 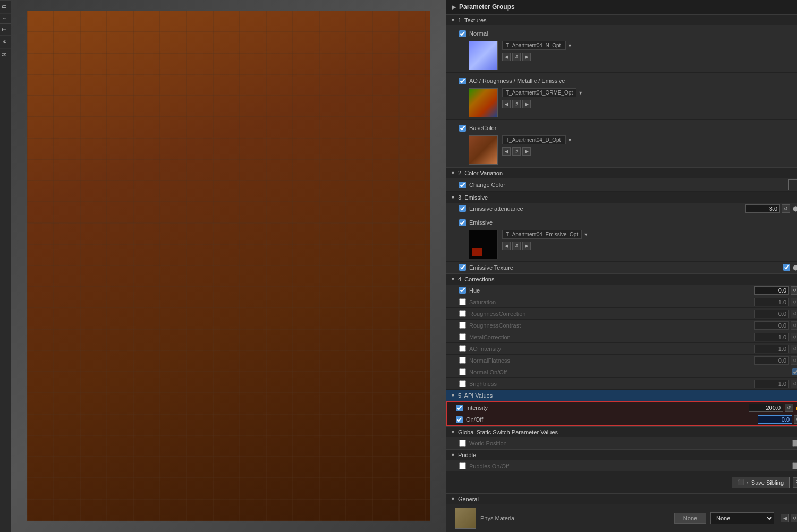 What do you see at coordinates (462, 372) in the screenshot?
I see `checkbox-normal-onoff` at bounding box center [462, 372].